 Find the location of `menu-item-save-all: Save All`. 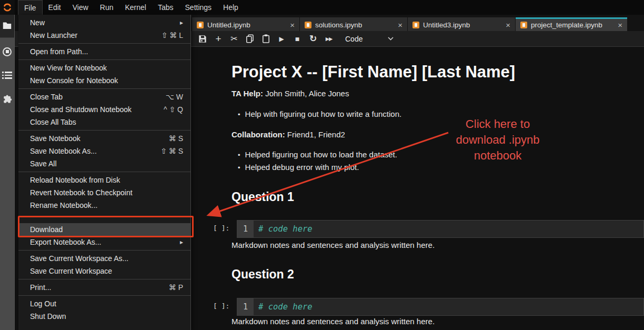

menu-item-save-all: Save All is located at coordinates (104, 164).